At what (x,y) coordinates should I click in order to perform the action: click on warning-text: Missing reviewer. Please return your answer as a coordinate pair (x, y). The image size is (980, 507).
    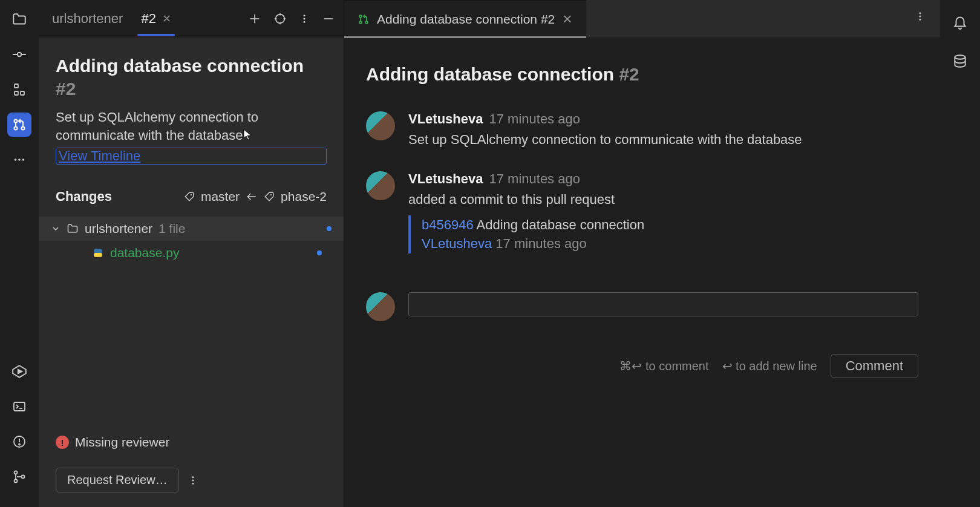
    Looking at the image, I should click on (122, 442).